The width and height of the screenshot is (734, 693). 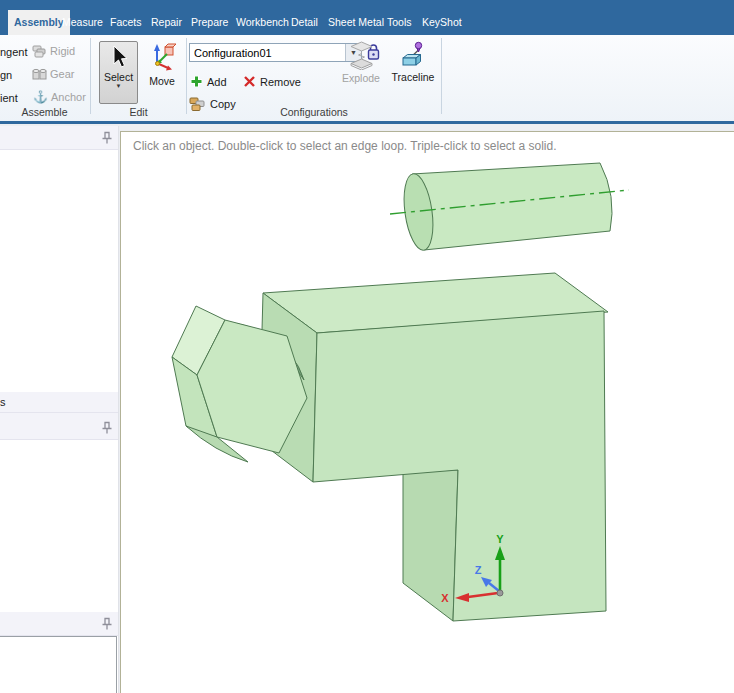 What do you see at coordinates (361, 78) in the screenshot?
I see `explode-label: Explode` at bounding box center [361, 78].